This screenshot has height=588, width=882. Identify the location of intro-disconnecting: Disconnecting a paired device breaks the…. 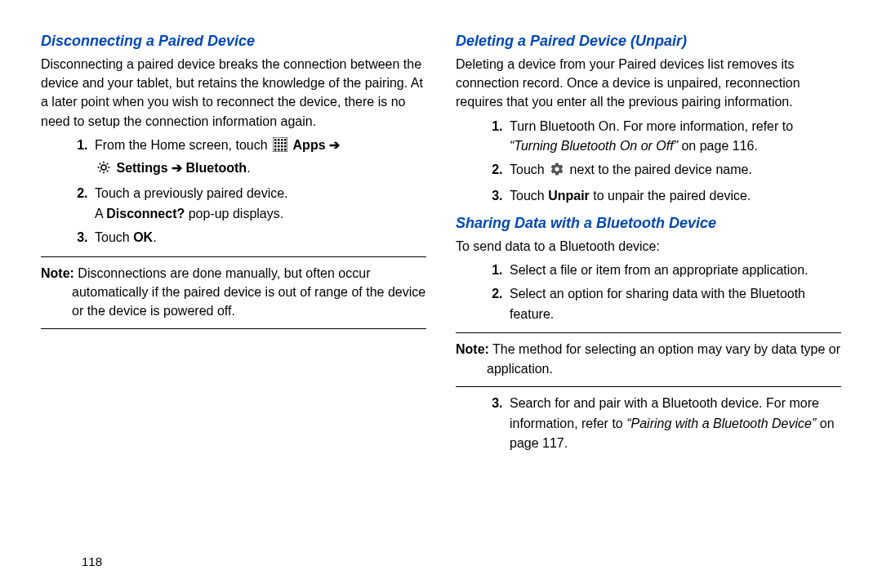
(234, 93).